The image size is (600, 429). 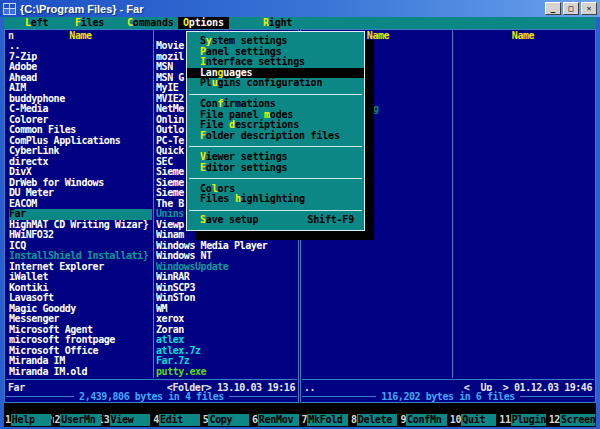 I want to click on file-item: DivX, so click(x=80, y=172).